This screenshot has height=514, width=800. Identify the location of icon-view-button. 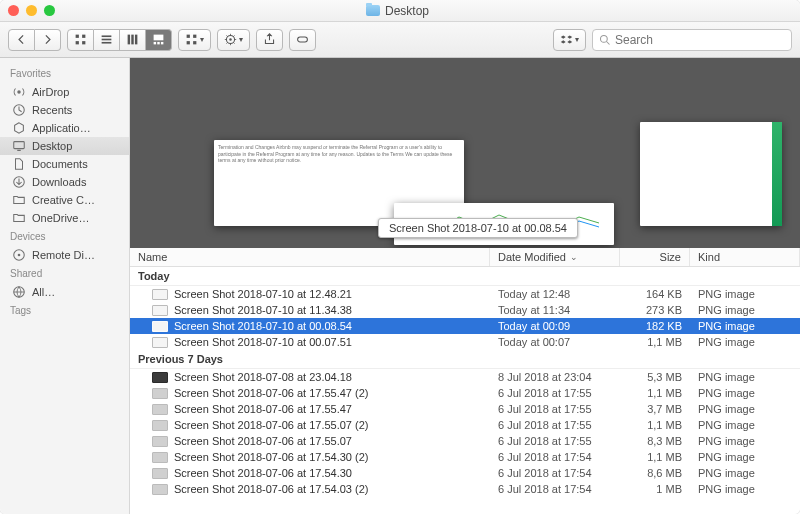
(80, 40).